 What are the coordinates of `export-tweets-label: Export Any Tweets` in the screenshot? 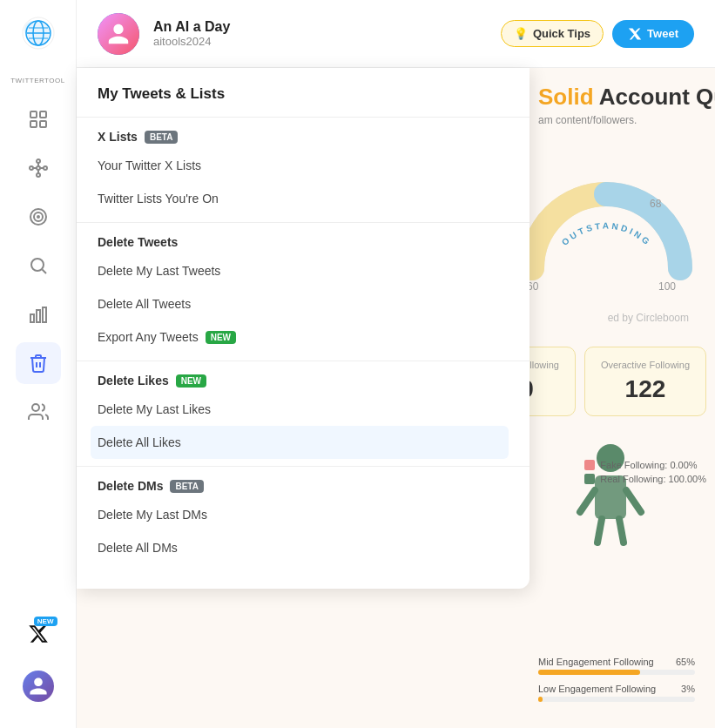 It's located at (148, 337).